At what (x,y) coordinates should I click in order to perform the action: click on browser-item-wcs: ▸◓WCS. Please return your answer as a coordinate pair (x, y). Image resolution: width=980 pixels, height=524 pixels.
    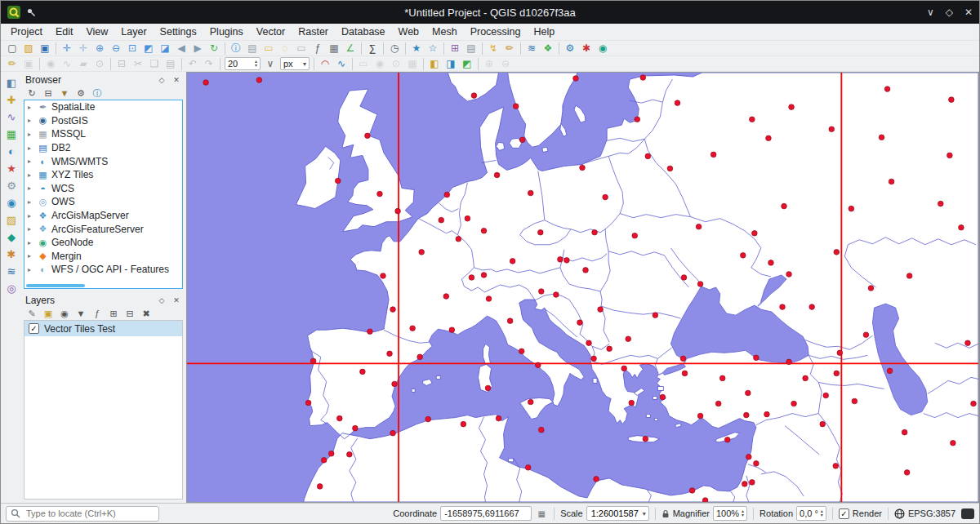
    Looking at the image, I should click on (103, 189).